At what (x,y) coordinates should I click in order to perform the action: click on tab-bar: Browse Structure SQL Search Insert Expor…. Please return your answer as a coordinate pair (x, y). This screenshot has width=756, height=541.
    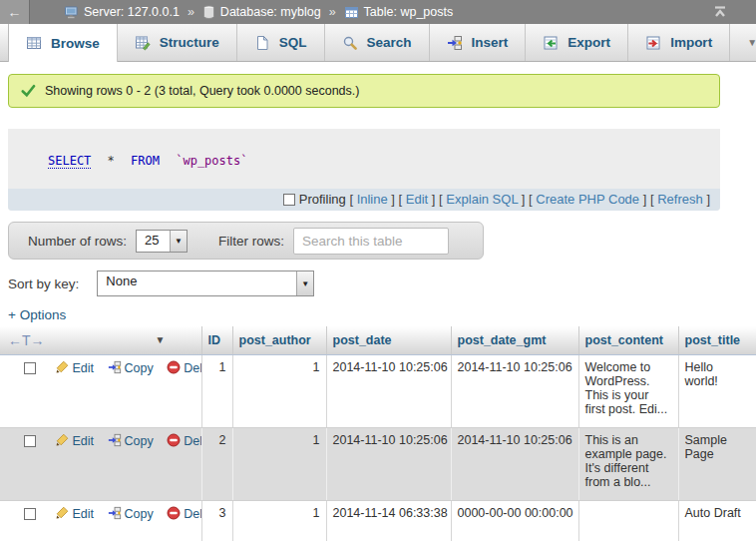
    Looking at the image, I should click on (378, 43).